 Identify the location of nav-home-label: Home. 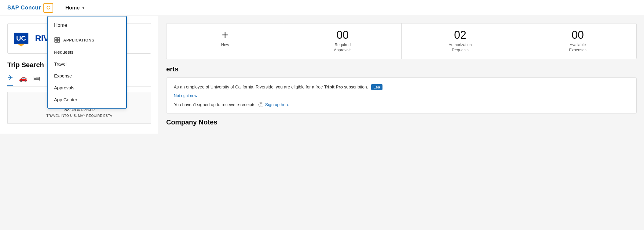
(73, 8).